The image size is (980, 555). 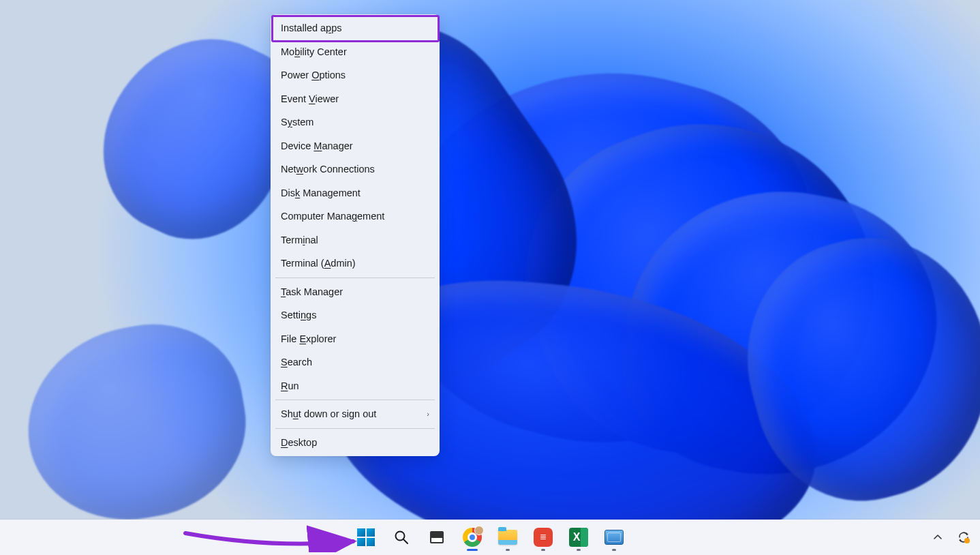 I want to click on menu-item-task-manager: Task Manager, so click(x=355, y=292).